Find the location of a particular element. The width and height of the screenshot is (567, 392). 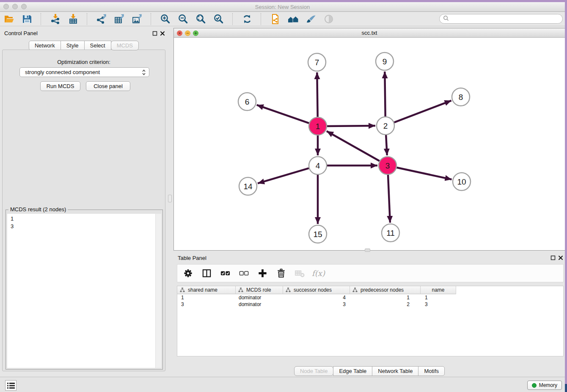

desktop-frame-right is located at coordinates (566, 192).